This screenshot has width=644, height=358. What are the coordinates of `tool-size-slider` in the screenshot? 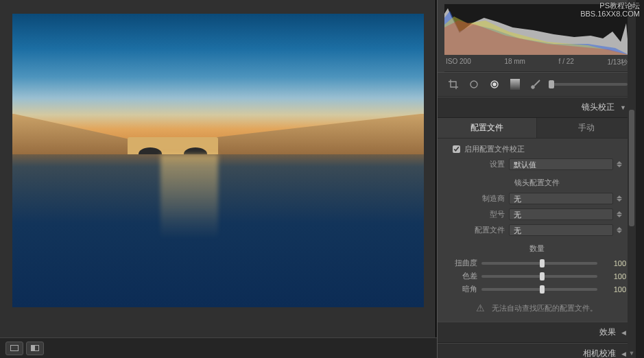 It's located at (588, 84).